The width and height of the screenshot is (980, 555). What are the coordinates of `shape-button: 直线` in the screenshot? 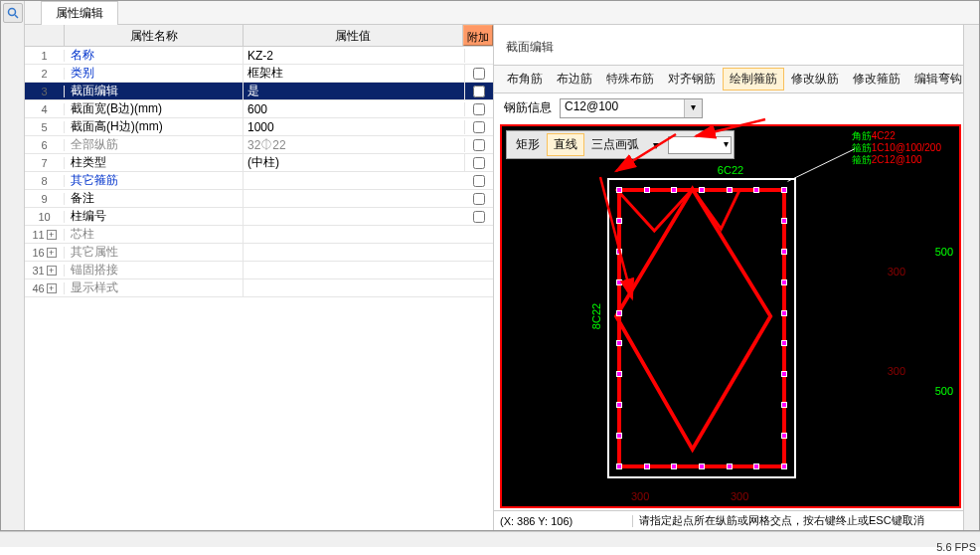 It's located at (566, 145).